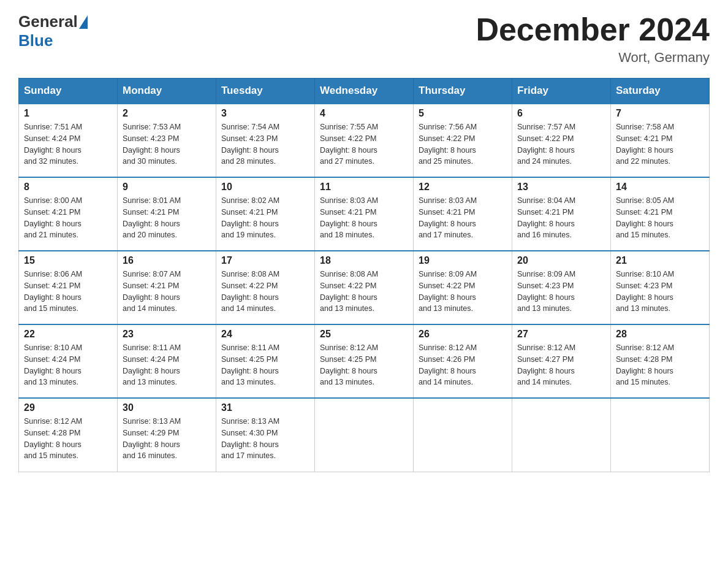  What do you see at coordinates (265, 408) in the screenshot?
I see `day-number: 31` at bounding box center [265, 408].